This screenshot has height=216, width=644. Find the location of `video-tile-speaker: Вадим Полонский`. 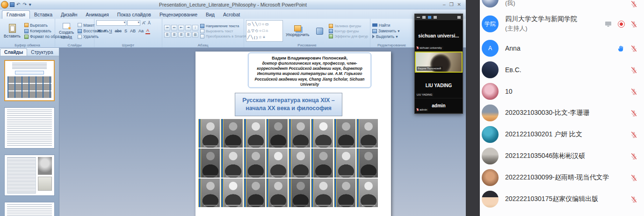

video-tile-speaker: Вадим Полонский is located at coordinates (439, 62).